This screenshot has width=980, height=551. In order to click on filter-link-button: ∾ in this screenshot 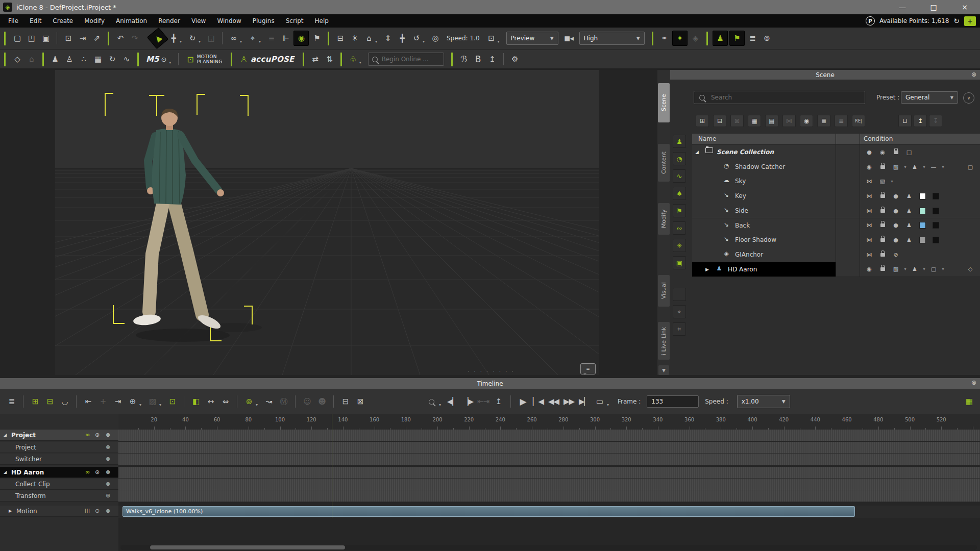, I will do `click(679, 228)`.